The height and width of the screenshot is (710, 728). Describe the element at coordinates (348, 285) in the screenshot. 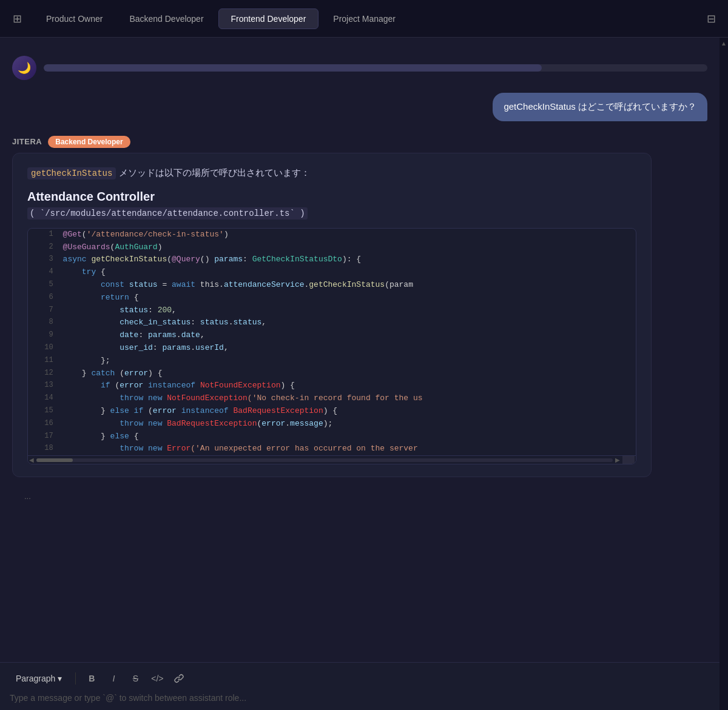

I see `line-code: const status = await this.attendanceServ…` at that location.